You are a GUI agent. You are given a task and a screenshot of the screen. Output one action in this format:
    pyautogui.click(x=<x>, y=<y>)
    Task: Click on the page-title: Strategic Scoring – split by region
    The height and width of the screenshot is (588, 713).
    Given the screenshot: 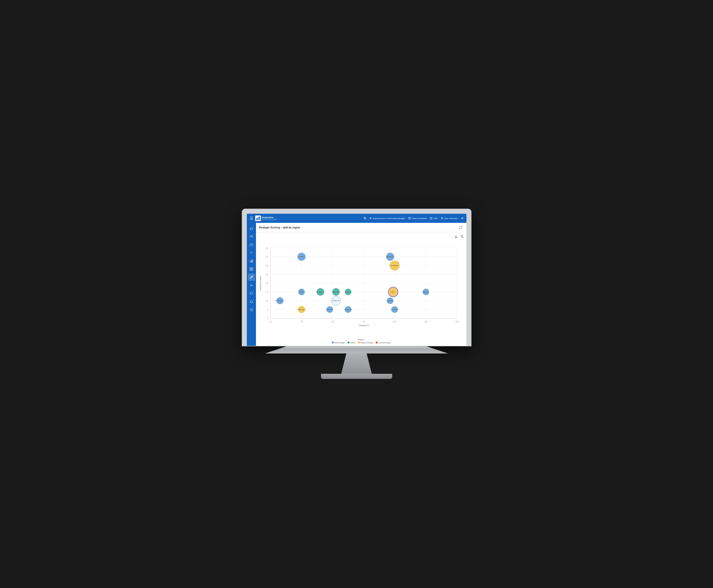 What is the action you would take?
    pyautogui.click(x=280, y=228)
    